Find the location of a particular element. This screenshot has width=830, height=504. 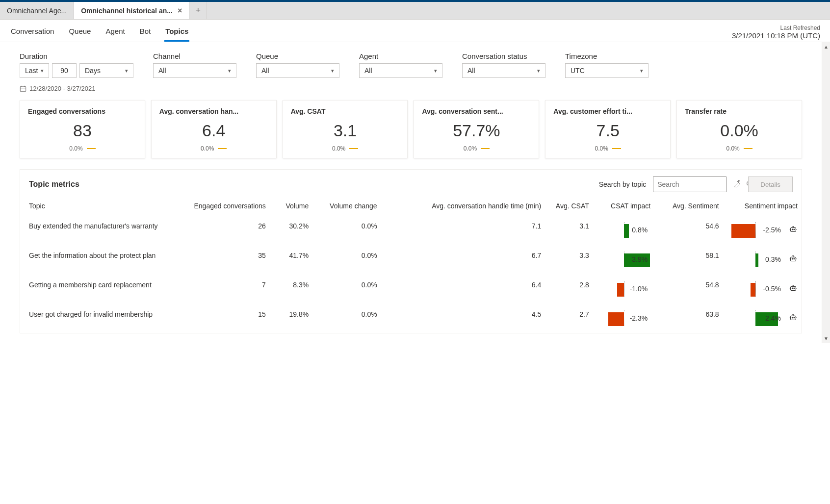

duration-value-input: 90 is located at coordinates (64, 71).